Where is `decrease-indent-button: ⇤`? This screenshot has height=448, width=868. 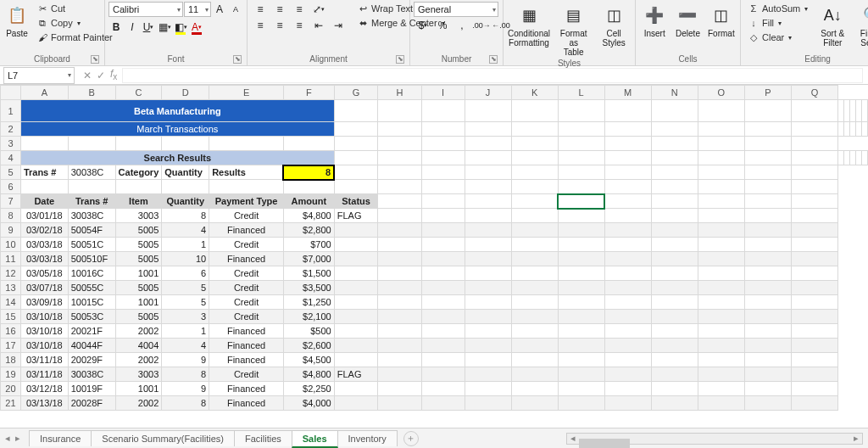
decrease-indent-button: ⇤ is located at coordinates (319, 25).